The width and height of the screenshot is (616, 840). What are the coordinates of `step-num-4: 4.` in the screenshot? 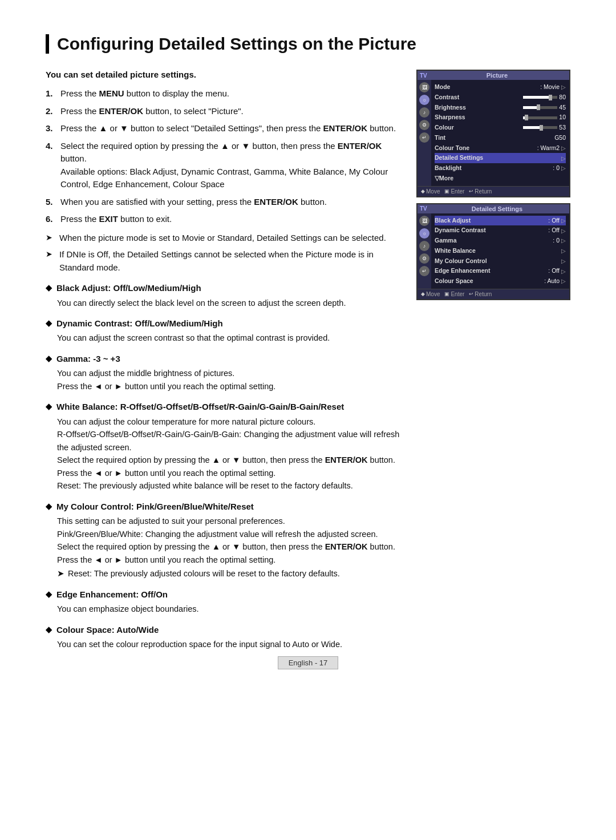 It's located at (51, 165).